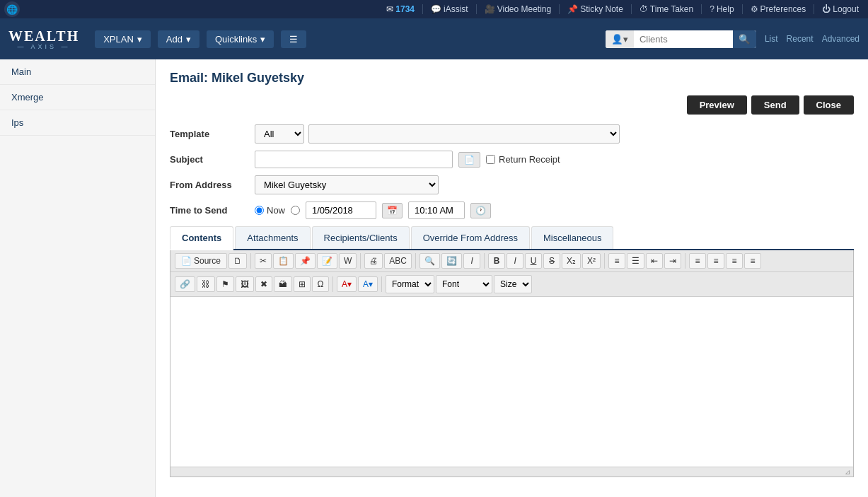 The height and width of the screenshot is (497, 868). What do you see at coordinates (368, 284) in the screenshot?
I see `font-bg-button: A▾` at bounding box center [368, 284].